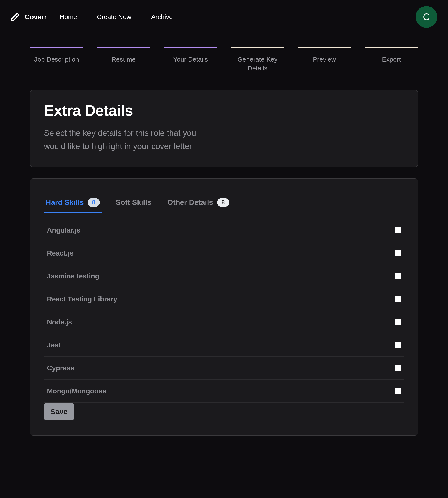 This screenshot has height=498, width=448. I want to click on skill-name: React.js, so click(60, 253).